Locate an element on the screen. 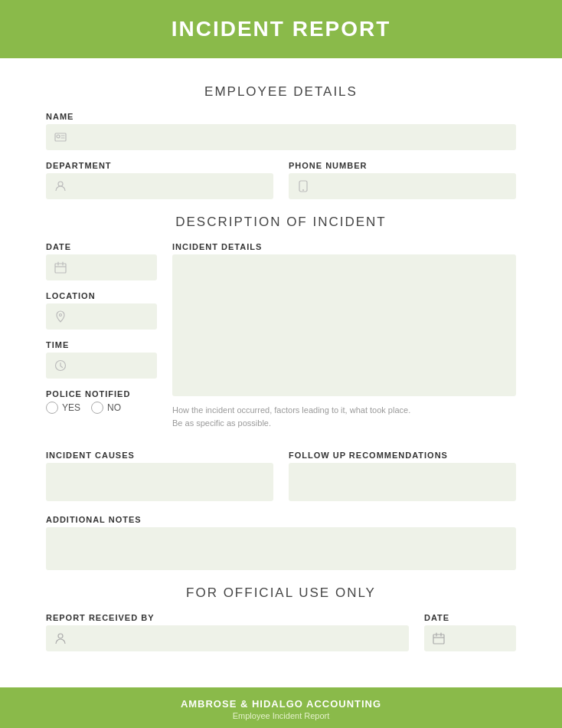  causes-followup-row: INCIDENT CAUSES FOLLOW UP RECOMMENDATION… is located at coordinates (281, 477).